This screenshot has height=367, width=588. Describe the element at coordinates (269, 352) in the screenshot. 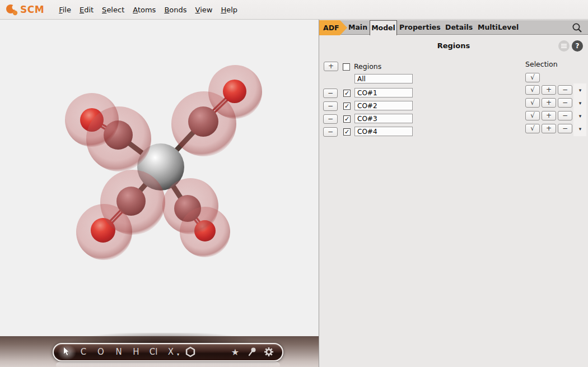

I see `settings-tool-button` at that location.